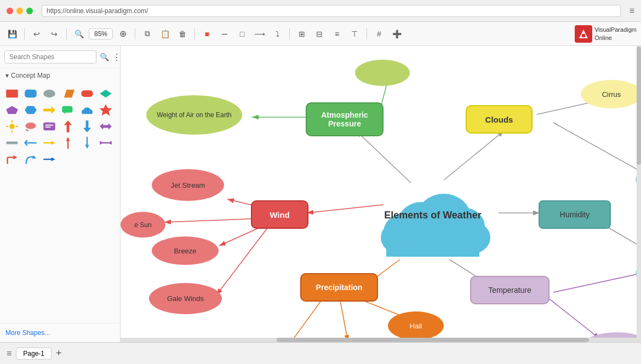 The height and width of the screenshot is (364, 641). Describe the element at coordinates (87, 94) in the screenshot. I see `shape-rounded-rect2` at that location.